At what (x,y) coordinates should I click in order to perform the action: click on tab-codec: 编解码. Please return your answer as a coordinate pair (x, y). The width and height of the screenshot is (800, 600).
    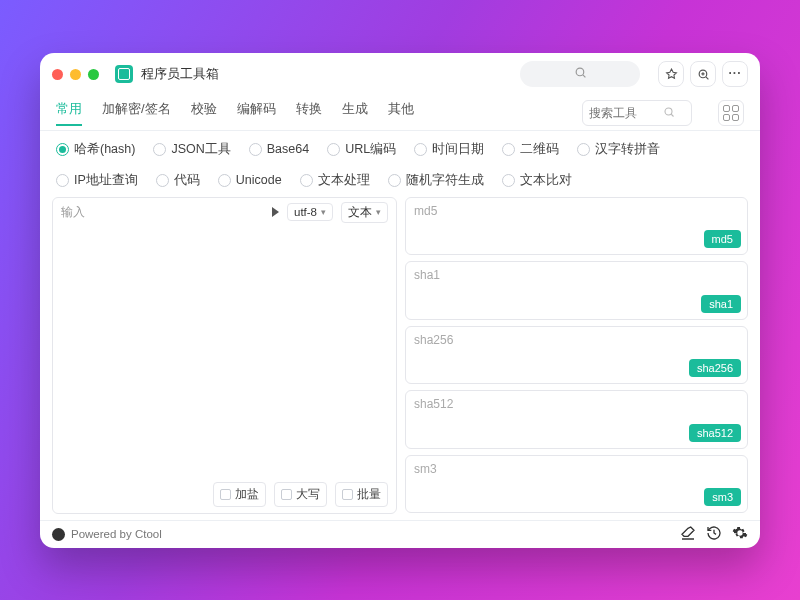
    Looking at the image, I should click on (256, 113).